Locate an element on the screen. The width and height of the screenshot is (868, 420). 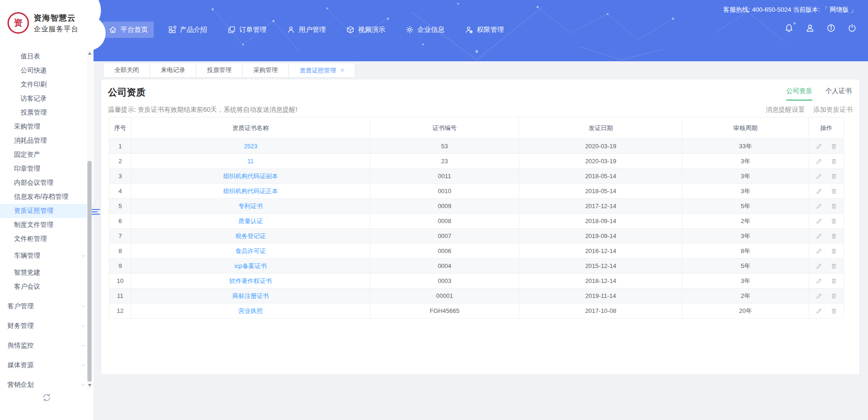
nav-item-label: 产品介绍 is located at coordinates (194, 30).